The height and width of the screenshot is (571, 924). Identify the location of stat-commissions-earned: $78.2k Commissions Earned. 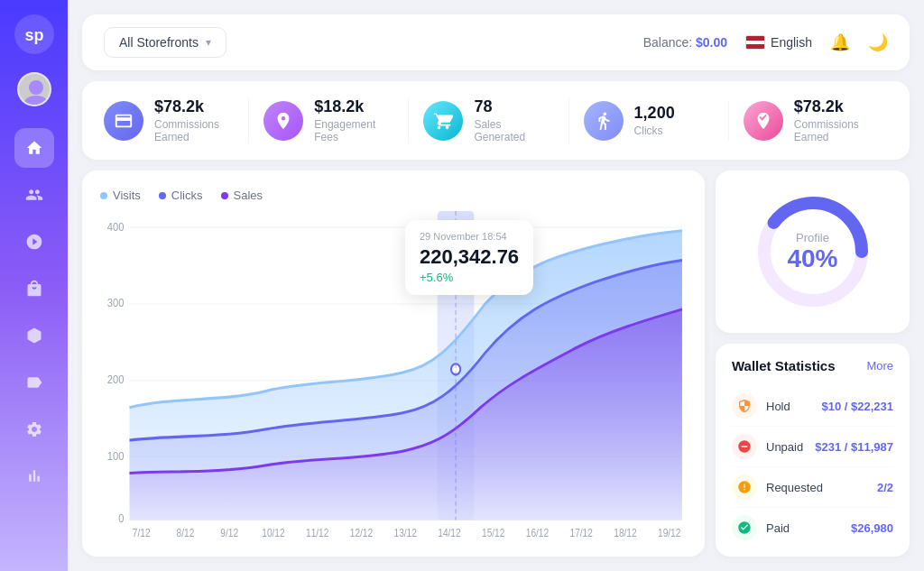
(177, 121).